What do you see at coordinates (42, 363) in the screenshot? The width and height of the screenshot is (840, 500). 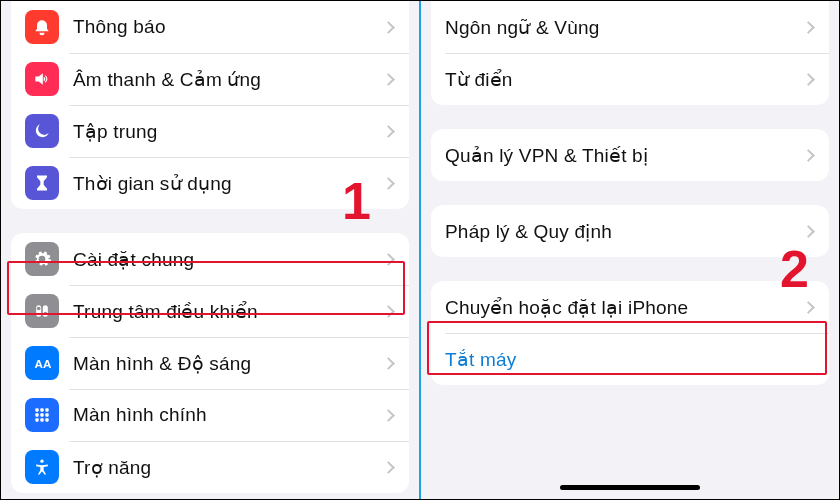 I see `text-size-icon: AA` at bounding box center [42, 363].